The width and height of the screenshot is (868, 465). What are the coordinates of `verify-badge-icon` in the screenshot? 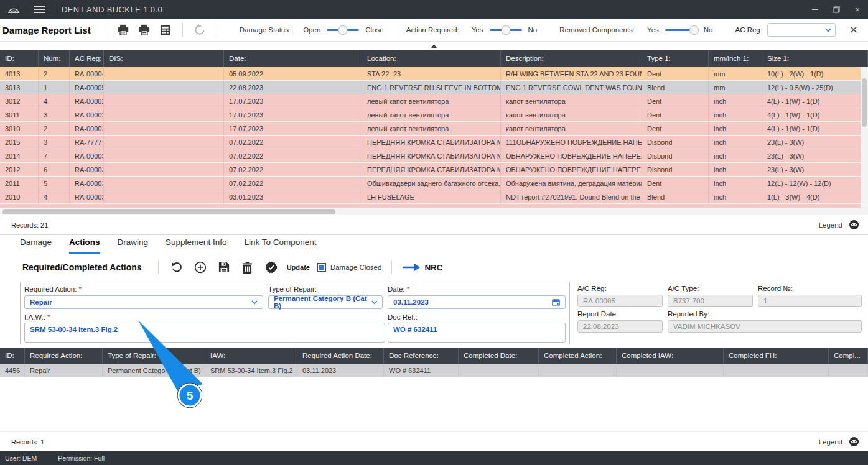 It's located at (271, 267).